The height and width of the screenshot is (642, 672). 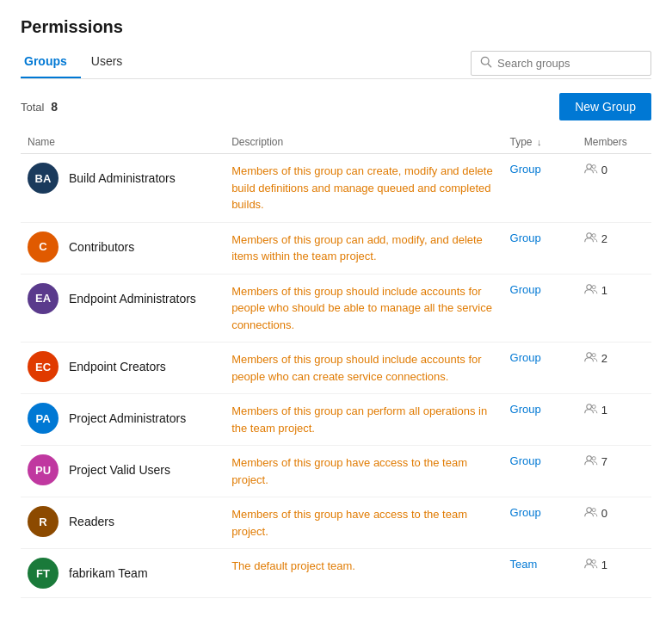 I want to click on search-input, so click(x=570, y=64).